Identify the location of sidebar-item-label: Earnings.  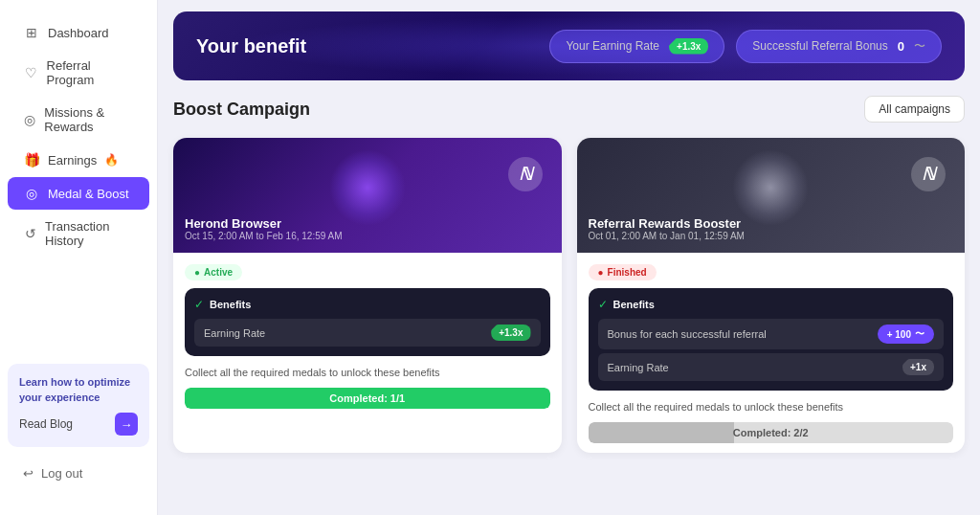
(73, 161).